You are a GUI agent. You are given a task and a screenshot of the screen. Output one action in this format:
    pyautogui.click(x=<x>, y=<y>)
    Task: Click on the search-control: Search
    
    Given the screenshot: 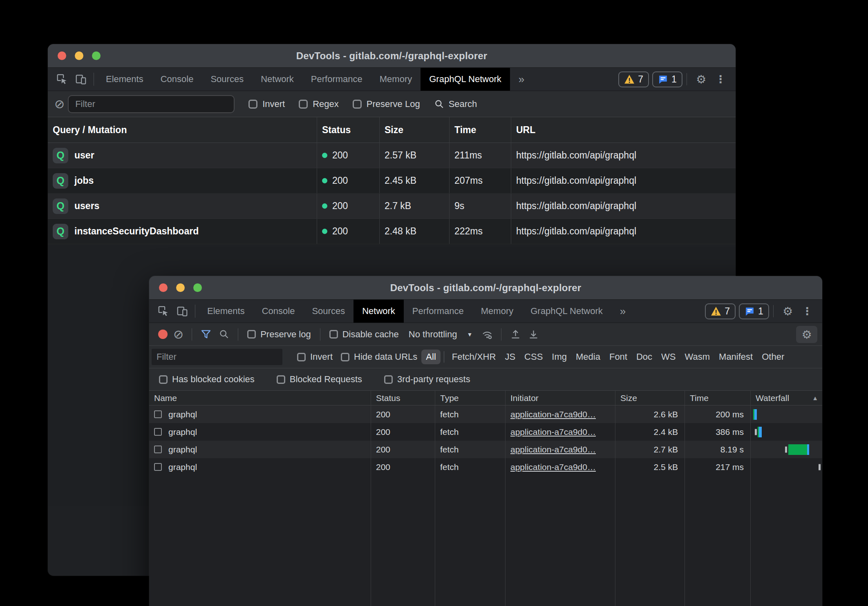 What is the action you would take?
    pyautogui.click(x=456, y=104)
    